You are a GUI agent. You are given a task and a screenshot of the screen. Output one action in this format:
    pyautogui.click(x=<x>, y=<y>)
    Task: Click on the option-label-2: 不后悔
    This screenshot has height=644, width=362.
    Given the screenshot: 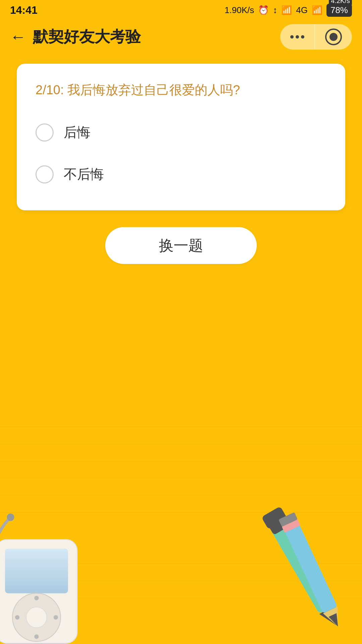 What is the action you would take?
    pyautogui.click(x=84, y=174)
    